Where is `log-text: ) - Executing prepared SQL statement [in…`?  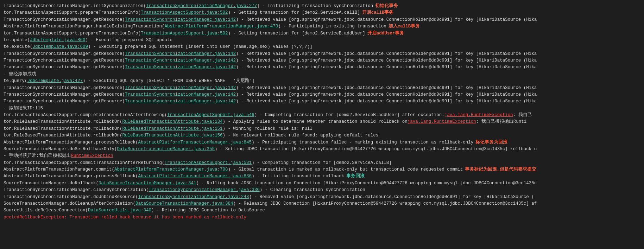 log-text: ) - Executing prepared SQL statement [in… is located at coordinates (200, 47).